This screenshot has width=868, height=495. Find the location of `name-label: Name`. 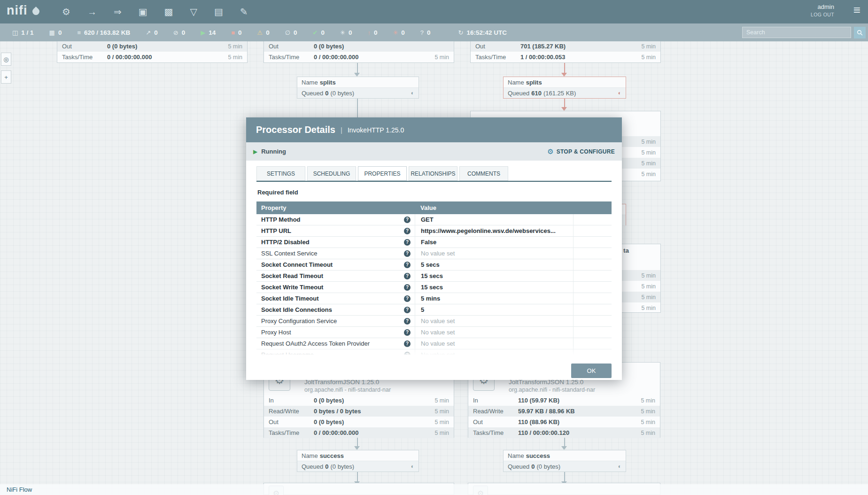

name-label: Name is located at coordinates (516, 83).